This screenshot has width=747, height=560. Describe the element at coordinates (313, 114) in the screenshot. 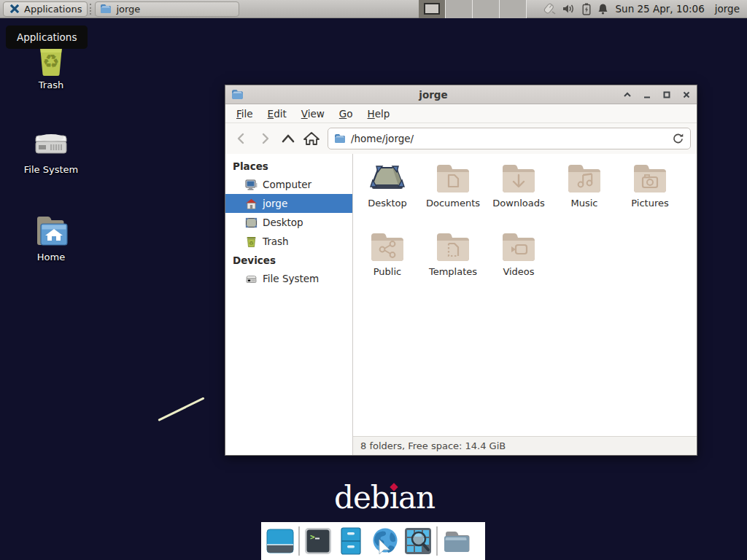

I see `menu-view: View` at that location.